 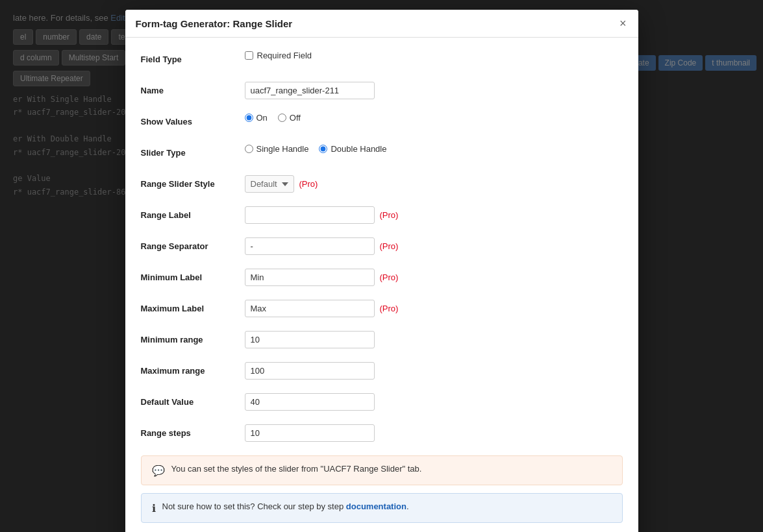 I want to click on blue-info-text-after: ., so click(x=408, y=506).